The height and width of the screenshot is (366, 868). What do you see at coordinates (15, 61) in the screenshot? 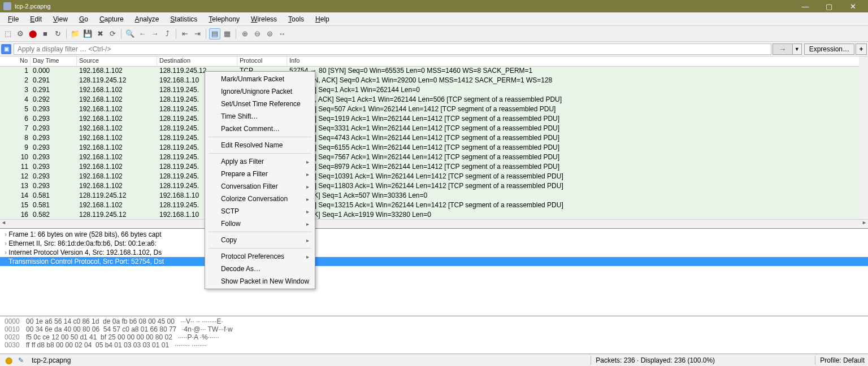
I see `col-no: No` at bounding box center [15, 61].